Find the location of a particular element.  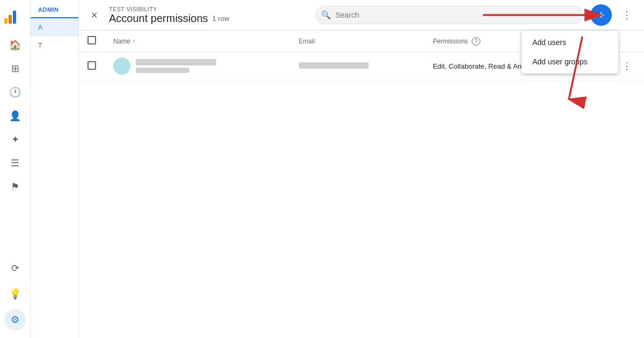

search-container: 🔍 is located at coordinates (450, 15).